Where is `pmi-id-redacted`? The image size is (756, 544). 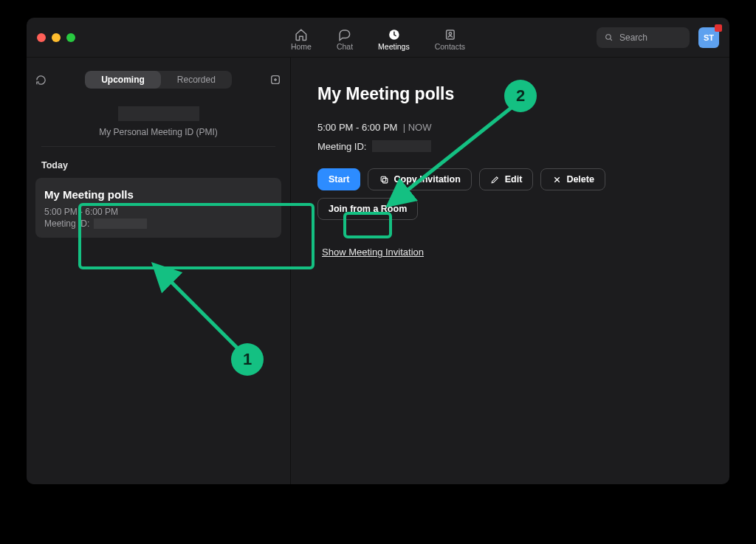 pmi-id-redacted is located at coordinates (159, 114).